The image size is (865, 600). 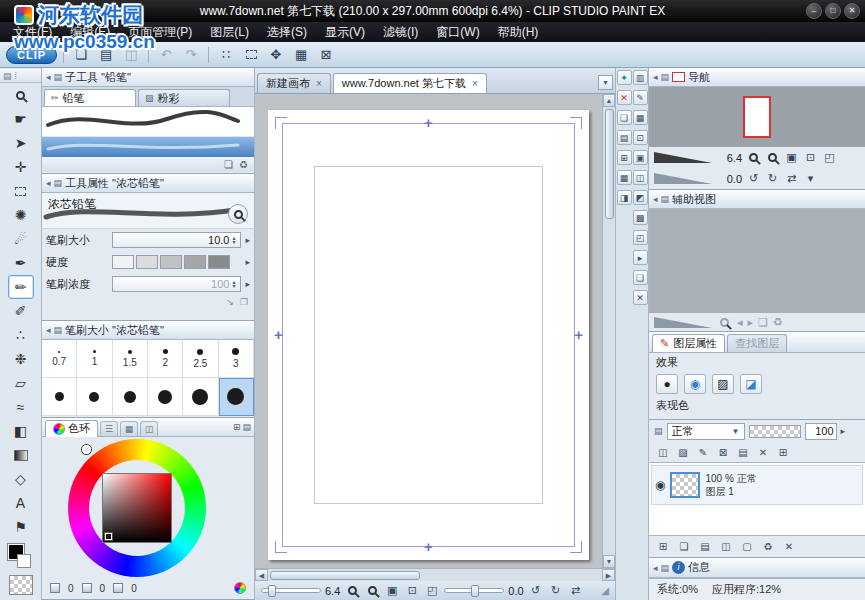 I want to click on opacity-value: 100, so click(x=821, y=432).